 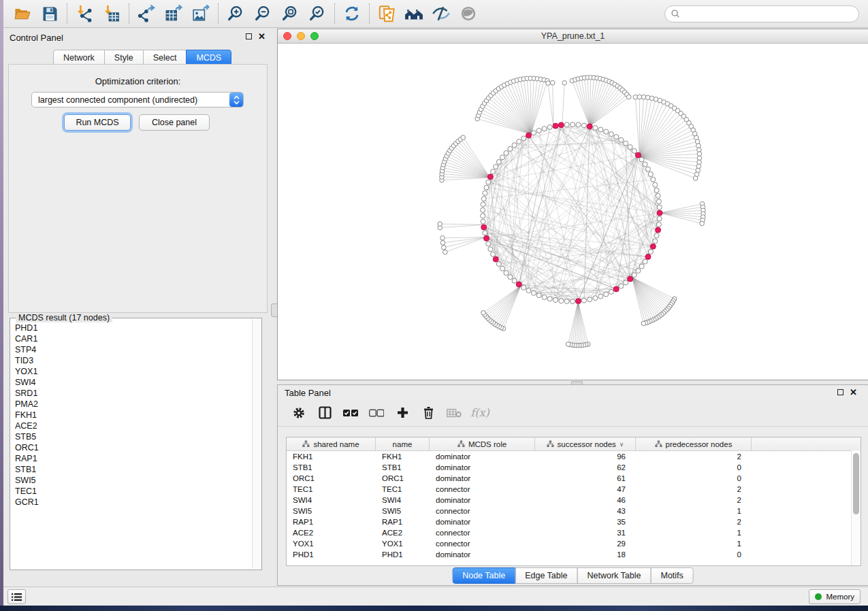 I want to click on close-panel-icon: ✕, so click(x=261, y=37).